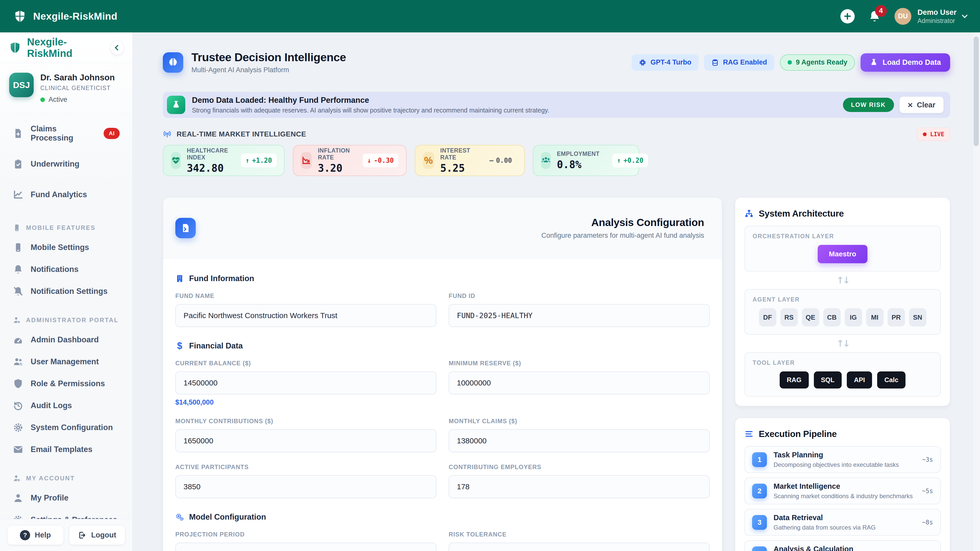  Describe the element at coordinates (17, 228) in the screenshot. I see `mobile-icon` at that location.